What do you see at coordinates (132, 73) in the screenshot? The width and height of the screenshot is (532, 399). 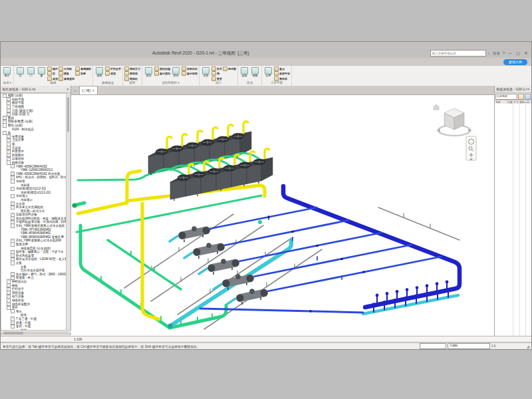 I see `model-line-button: 模型线` at bounding box center [132, 73].